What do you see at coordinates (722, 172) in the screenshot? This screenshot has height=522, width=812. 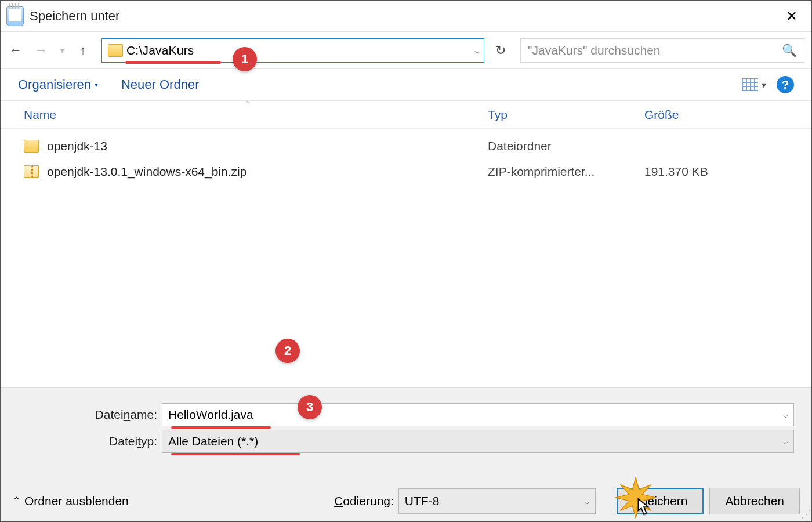 I see `file-size: 191.370 KB` at bounding box center [722, 172].